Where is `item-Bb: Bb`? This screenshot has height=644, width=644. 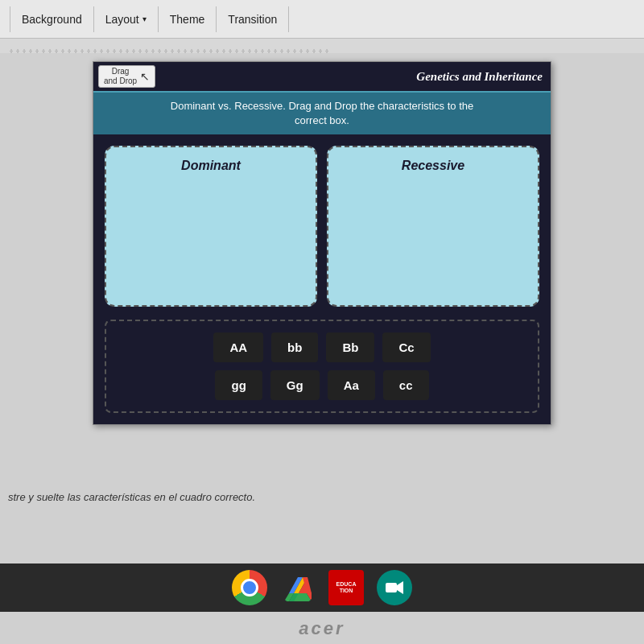 item-Bb: Bb is located at coordinates (350, 348).